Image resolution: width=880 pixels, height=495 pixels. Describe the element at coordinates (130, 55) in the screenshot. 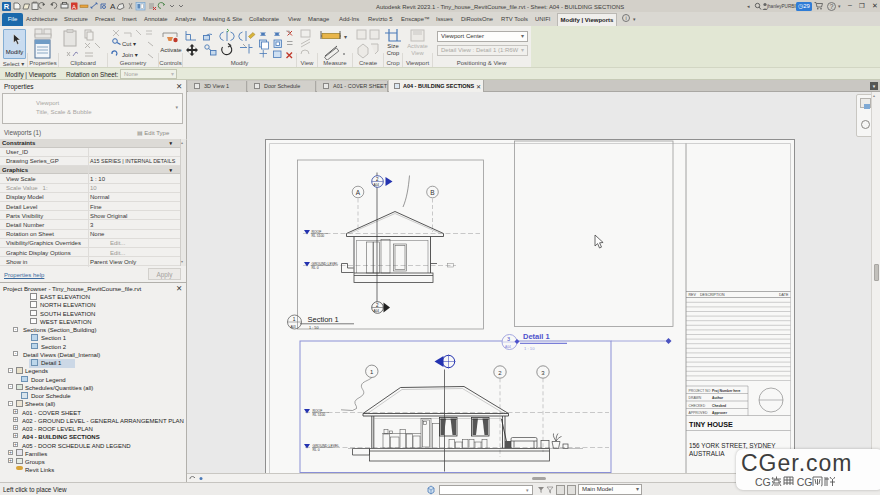

I see `svg-text: Join ▾` at that location.